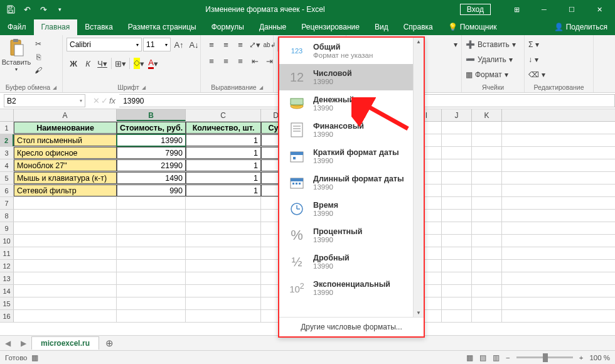  I want to click on underline-button: Ч▾, so click(102, 63).